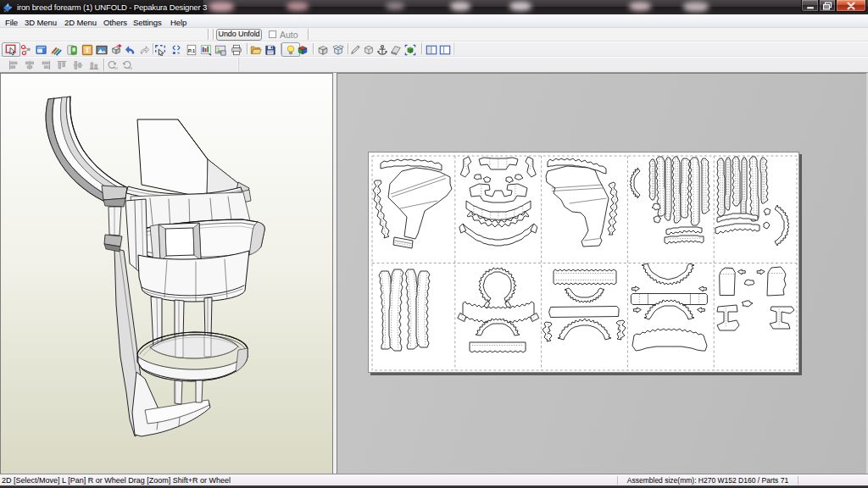 The height and width of the screenshot is (488, 868). I want to click on menu-help: Help, so click(178, 22).